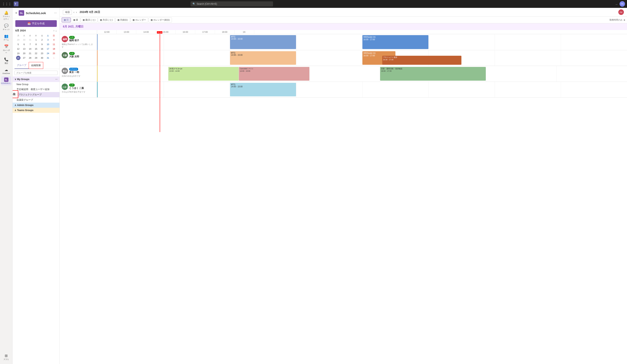 This screenshot has height=364, width=627. Describe the element at coordinates (54, 53) in the screenshot. I see `cal-day: 25` at that location.